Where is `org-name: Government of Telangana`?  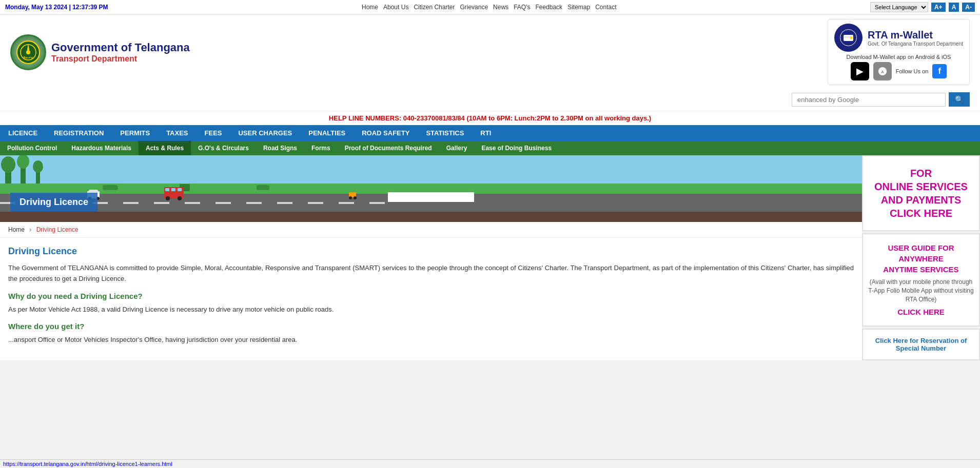
org-name: Government of Telangana is located at coordinates (121, 48).